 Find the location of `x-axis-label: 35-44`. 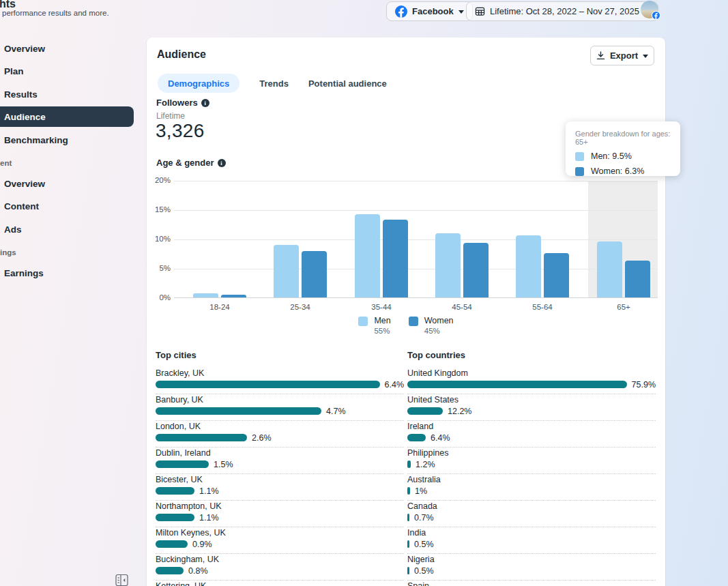

x-axis-label: 35-44 is located at coordinates (381, 307).